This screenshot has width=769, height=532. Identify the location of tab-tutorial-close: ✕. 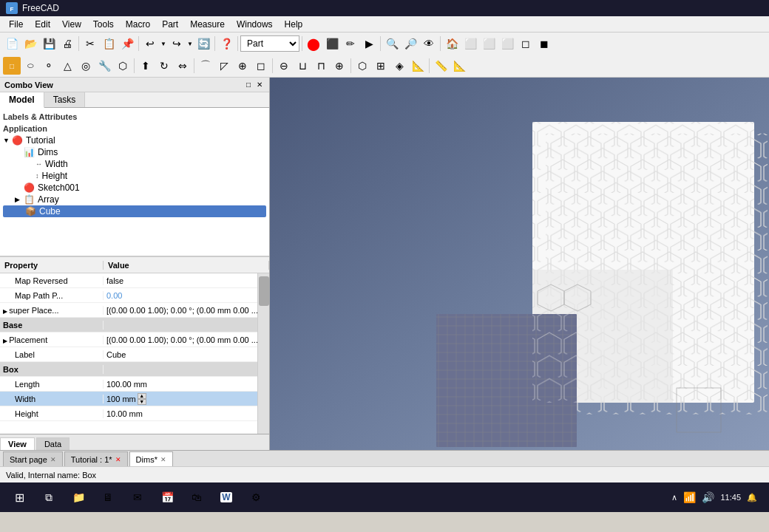
(118, 460).